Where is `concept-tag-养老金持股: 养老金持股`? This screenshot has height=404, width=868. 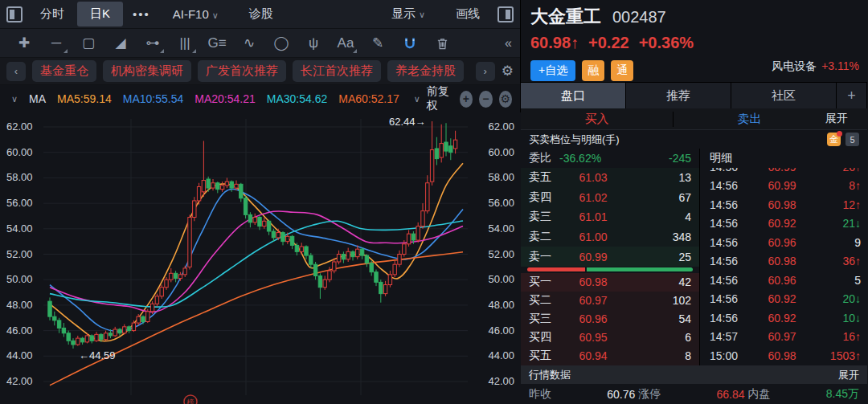 concept-tag-养老金持股: 养老金持股 is located at coordinates (426, 71).